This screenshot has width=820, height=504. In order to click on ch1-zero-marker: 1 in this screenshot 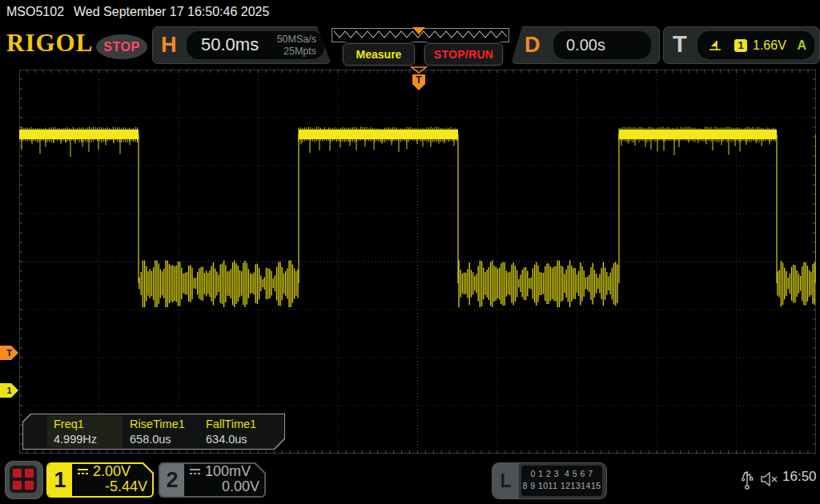, I will do `click(10, 390)`.